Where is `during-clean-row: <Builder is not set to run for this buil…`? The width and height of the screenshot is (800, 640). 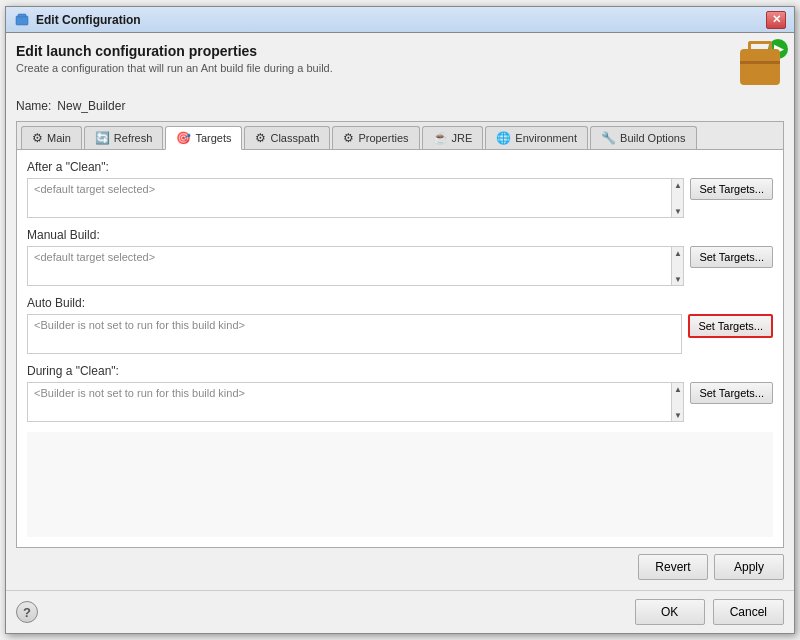
during-clean-row: <Builder is not set to run for this buil… is located at coordinates (400, 402).